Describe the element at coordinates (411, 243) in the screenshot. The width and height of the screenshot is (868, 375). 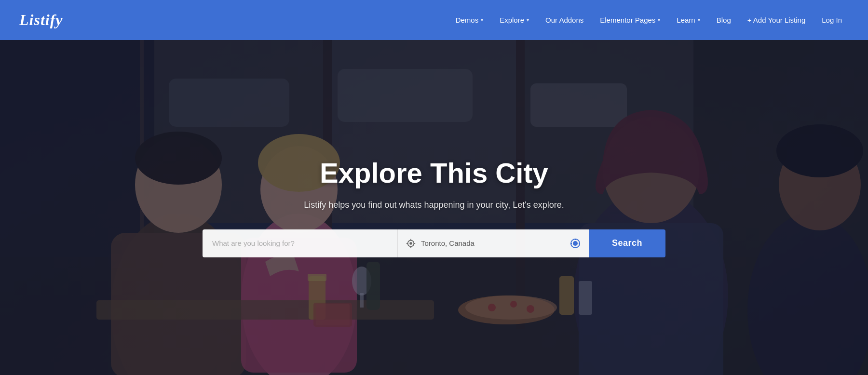
I see `location-crosshair-icon` at that location.